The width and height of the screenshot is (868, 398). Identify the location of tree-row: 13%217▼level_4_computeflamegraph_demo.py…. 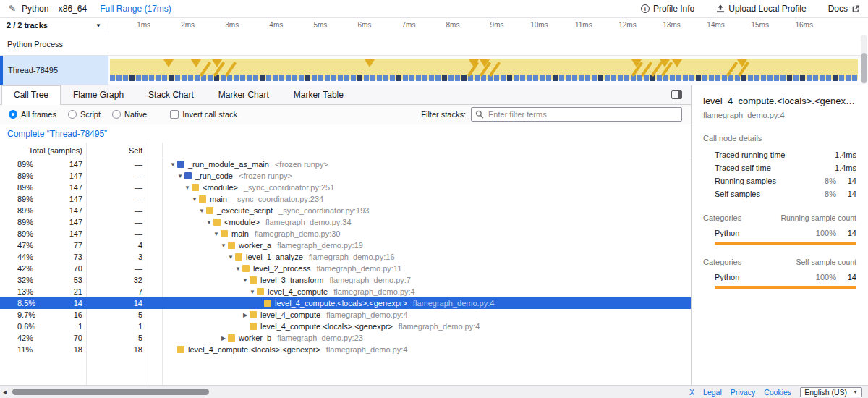
(346, 292).